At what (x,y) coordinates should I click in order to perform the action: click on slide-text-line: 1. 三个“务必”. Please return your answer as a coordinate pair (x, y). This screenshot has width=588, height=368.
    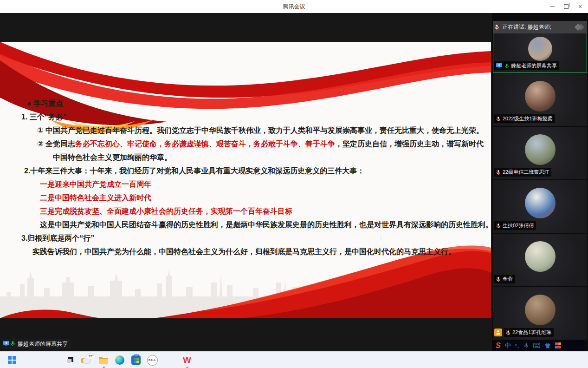
    Looking at the image, I should click on (254, 117).